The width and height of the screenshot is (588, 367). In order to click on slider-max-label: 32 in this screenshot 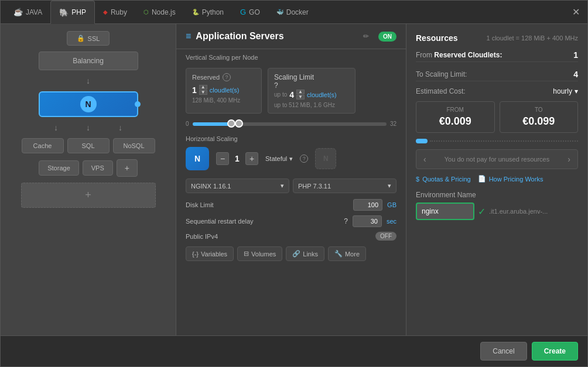, I will do `click(394, 124)`.